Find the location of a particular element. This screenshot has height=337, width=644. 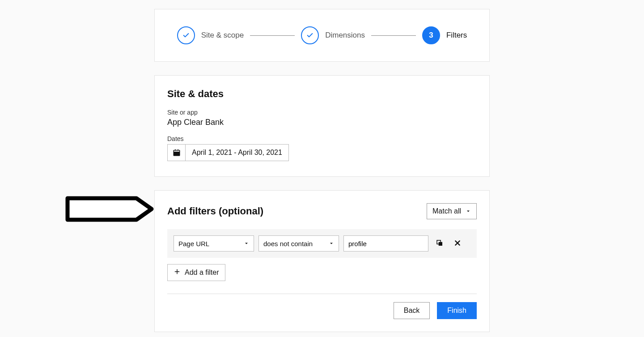

match-mode-select: Match all is located at coordinates (452, 211).